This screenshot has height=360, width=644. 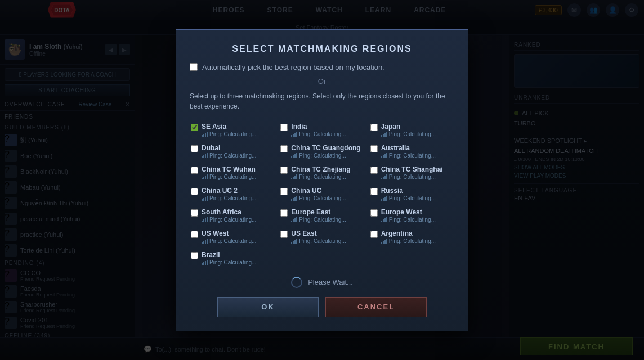 What do you see at coordinates (195, 191) in the screenshot?
I see `region-checkbox-uc2` at bounding box center [195, 191].